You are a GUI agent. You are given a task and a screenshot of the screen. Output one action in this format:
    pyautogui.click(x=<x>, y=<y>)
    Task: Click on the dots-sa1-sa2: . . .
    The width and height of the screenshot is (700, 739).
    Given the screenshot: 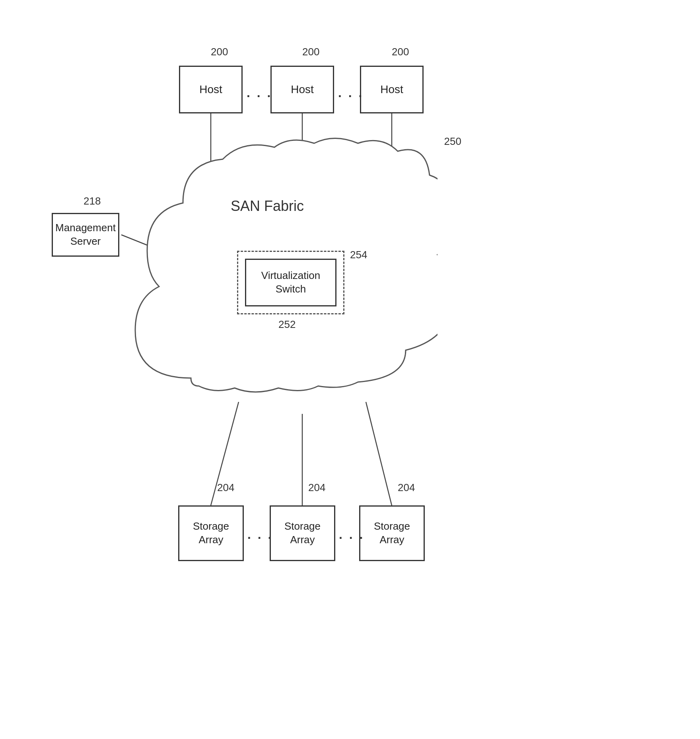 What is the action you would take?
    pyautogui.click(x=260, y=535)
    